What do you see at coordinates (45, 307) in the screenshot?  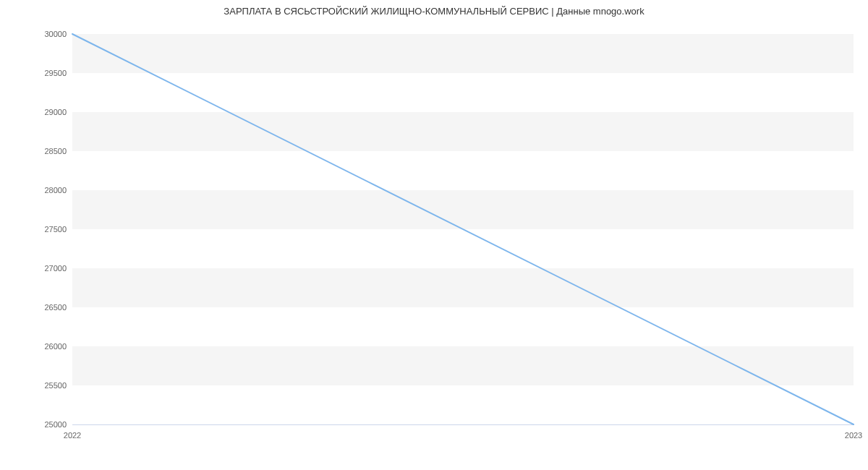 I see `y-tick-label: 26500` at bounding box center [45, 307].